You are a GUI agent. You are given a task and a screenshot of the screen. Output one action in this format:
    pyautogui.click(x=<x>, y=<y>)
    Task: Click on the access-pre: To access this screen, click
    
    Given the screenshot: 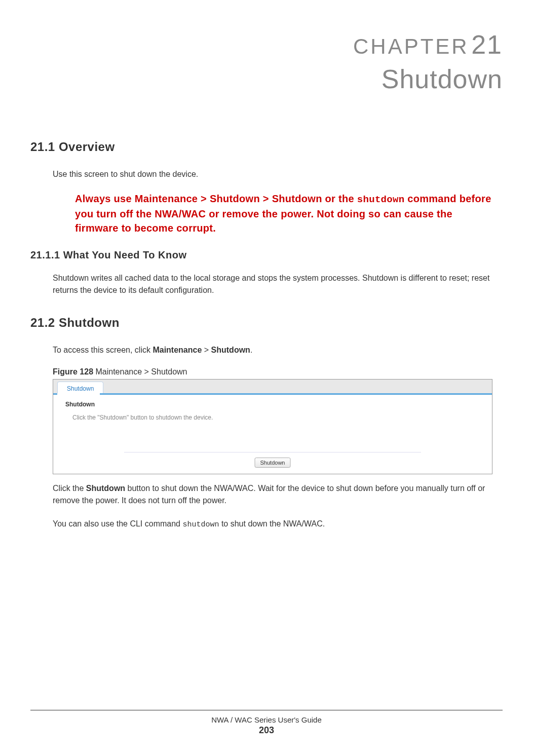 What is the action you would take?
    pyautogui.click(x=102, y=350)
    